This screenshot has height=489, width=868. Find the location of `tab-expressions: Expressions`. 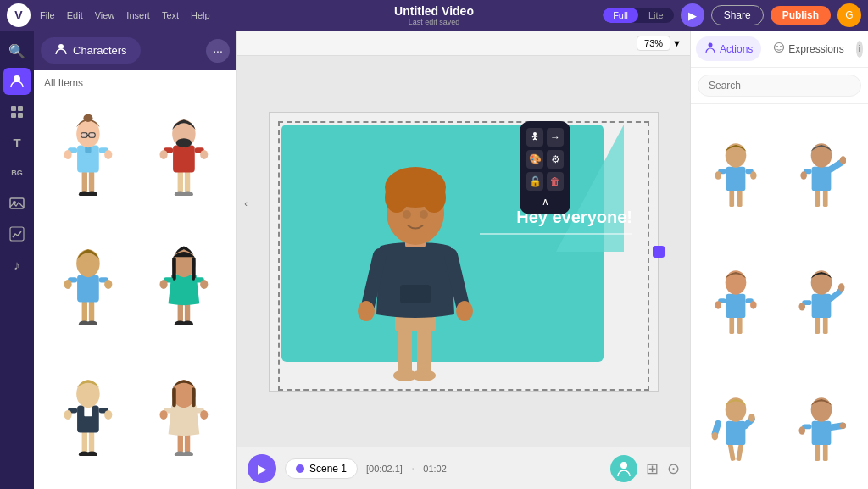

tab-expressions: Expressions is located at coordinates (809, 49).